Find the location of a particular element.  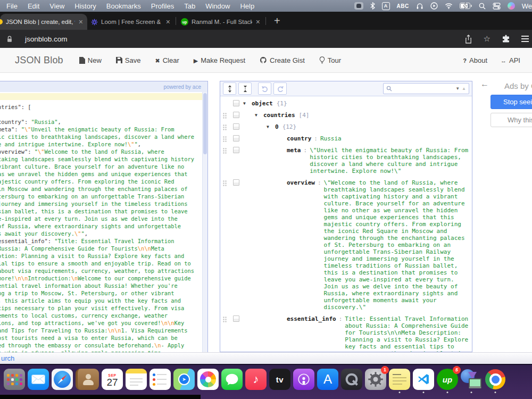

dock-calendar: SEP27 is located at coordinates (112, 379).